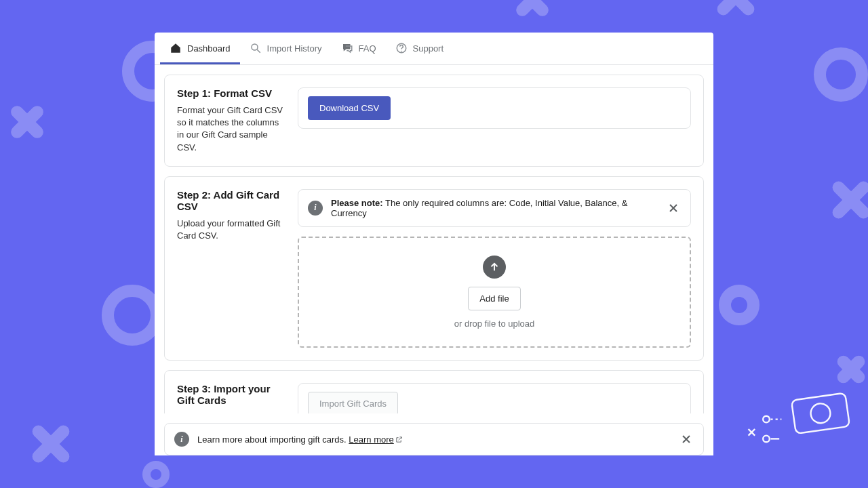  Describe the element at coordinates (209, 49) in the screenshot. I see `tab-label: Dashboard` at that location.